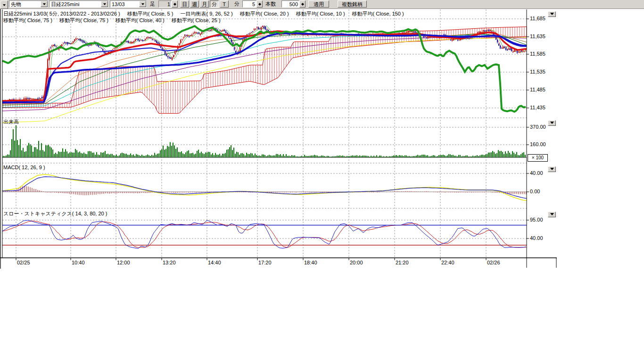  I want to click on time-tick-label: 13:20, so click(169, 263).